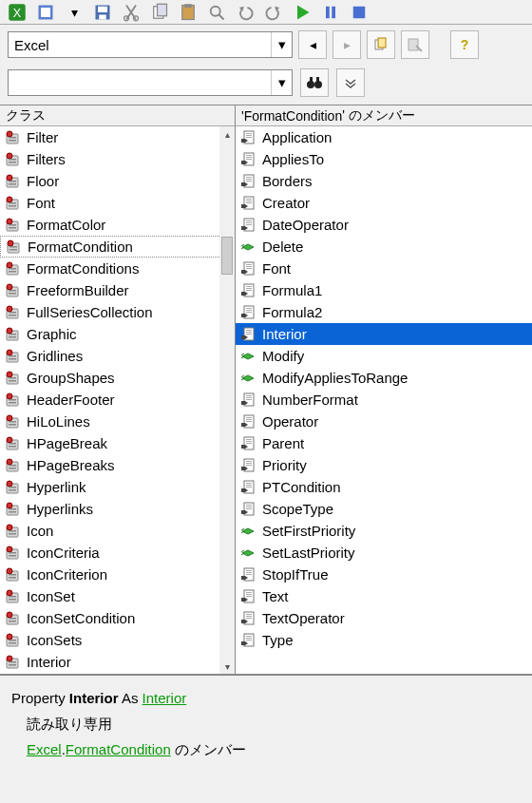 This screenshot has height=803, width=532. I want to click on details-lib-link: Excel, so click(44, 749).